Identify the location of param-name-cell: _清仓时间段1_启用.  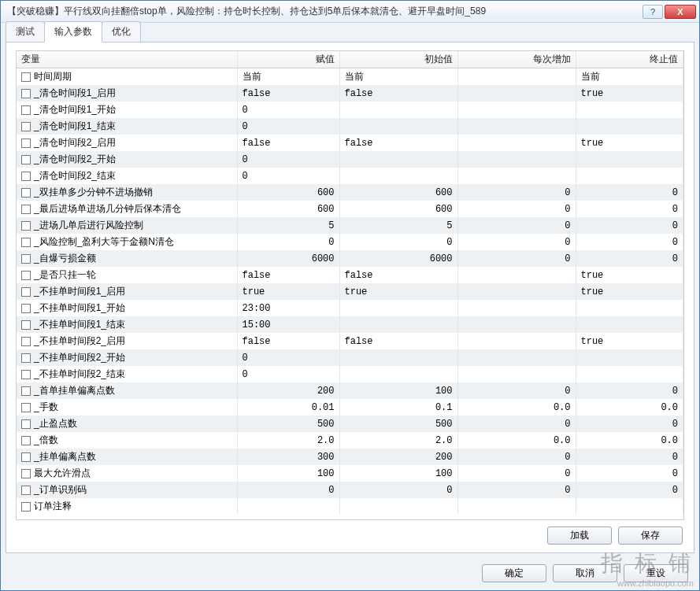
(127, 93).